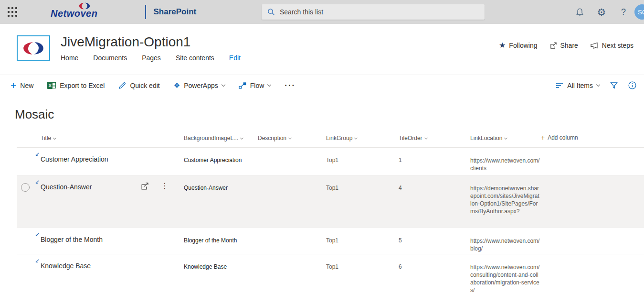  What do you see at coordinates (434, 141) in the screenshot?
I see `column-header-tile-order: TileOrder` at bounding box center [434, 141].